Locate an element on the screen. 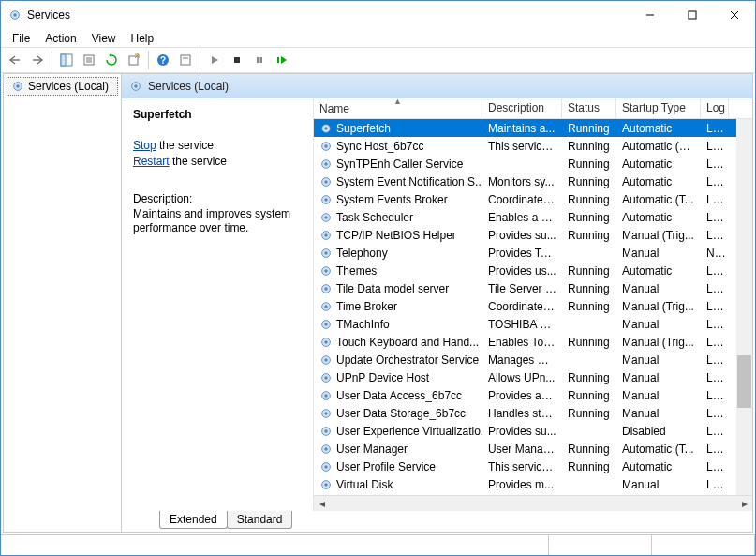 This screenshot has width=756, height=556. refresh-button is located at coordinates (111, 60).